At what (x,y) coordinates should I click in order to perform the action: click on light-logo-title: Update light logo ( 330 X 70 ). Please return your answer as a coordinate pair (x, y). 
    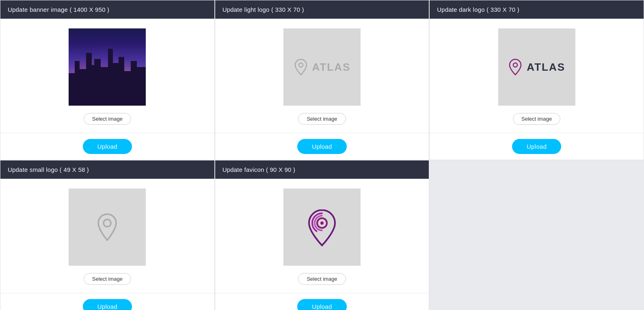
    Looking at the image, I should click on (263, 10).